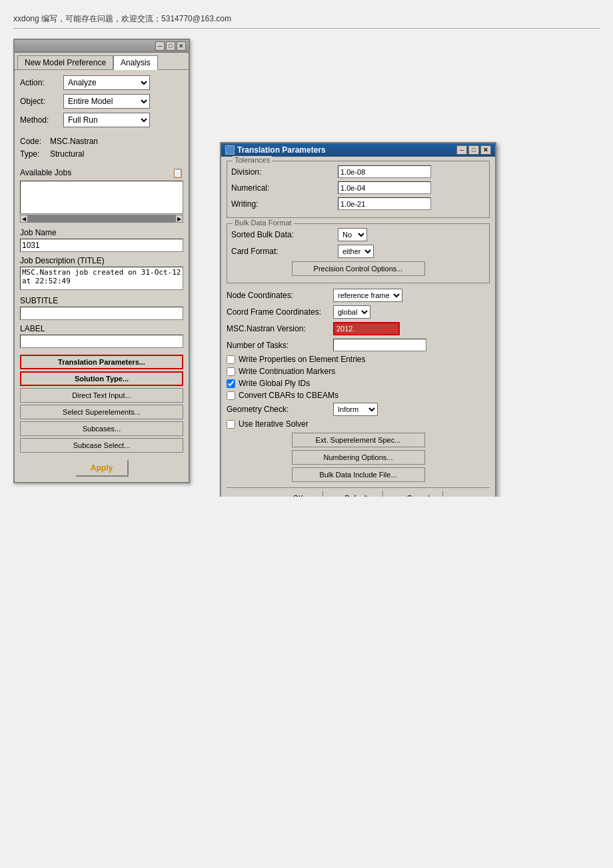 The width and height of the screenshot is (613, 868). What do you see at coordinates (74, 141) in the screenshot?
I see `code-value: MSC.Nastran` at bounding box center [74, 141].